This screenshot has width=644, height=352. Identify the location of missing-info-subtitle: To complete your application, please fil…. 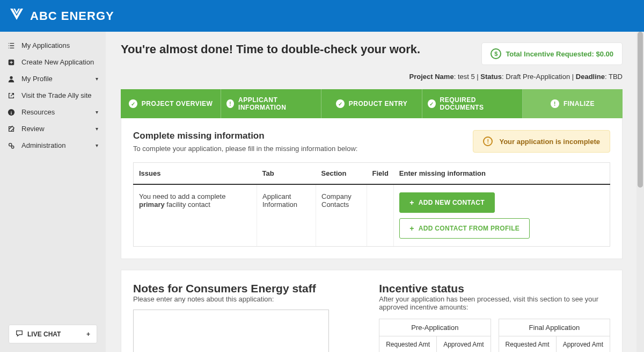
(295, 148).